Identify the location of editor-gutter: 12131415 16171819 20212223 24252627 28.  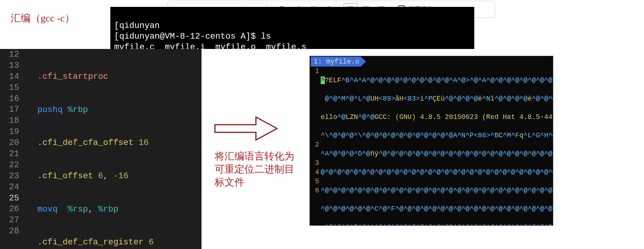
(11, 149).